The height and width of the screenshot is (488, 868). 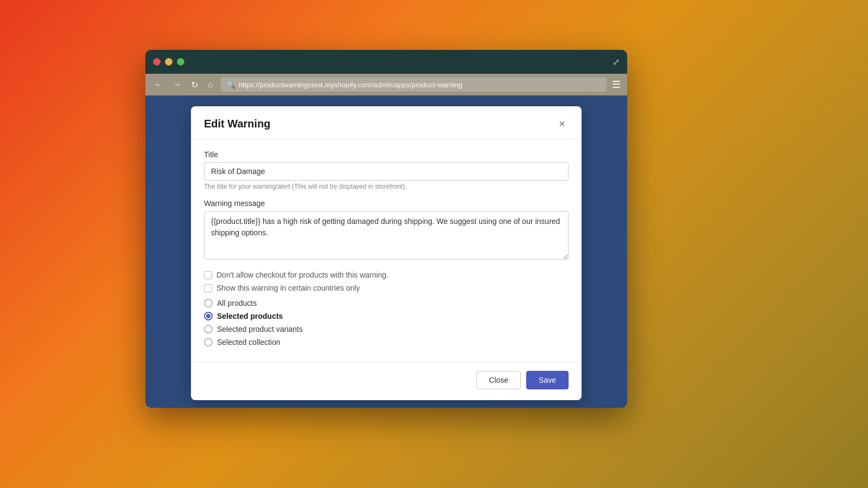 What do you see at coordinates (157, 62) in the screenshot?
I see `traffic-light-red` at bounding box center [157, 62].